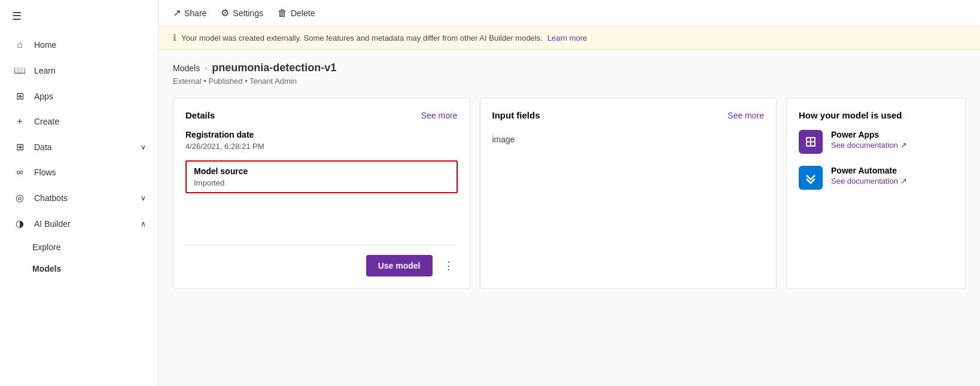 Image resolution: width=980 pixels, height=386 pixels. Describe the element at coordinates (225, 13) in the screenshot. I see `settings-icon: ⚙` at that location.